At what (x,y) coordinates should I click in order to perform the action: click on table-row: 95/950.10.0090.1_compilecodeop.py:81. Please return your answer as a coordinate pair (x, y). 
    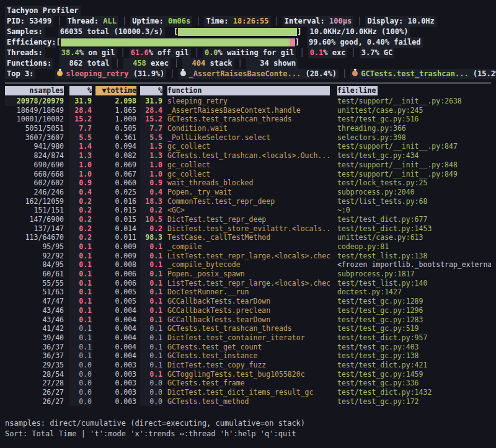
    Looking at the image, I should click on (248, 247).